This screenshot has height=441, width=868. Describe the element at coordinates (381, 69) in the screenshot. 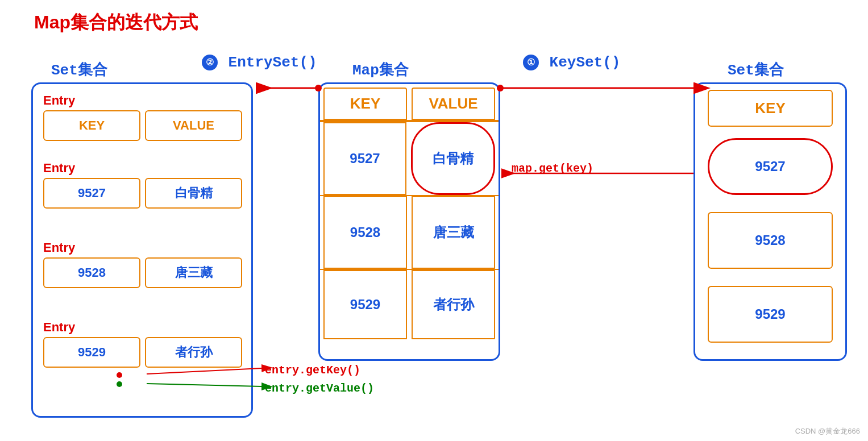

I see `map-label: Map集合` at that location.